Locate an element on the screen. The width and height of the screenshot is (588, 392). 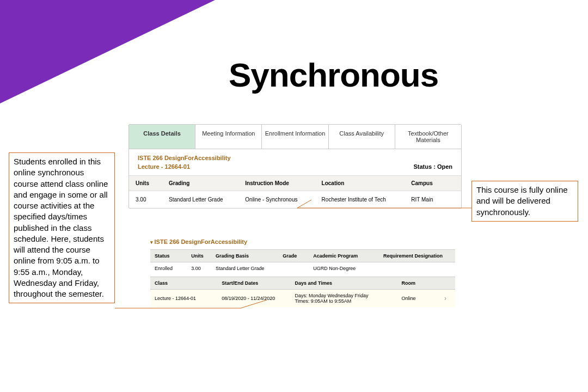
class-details-panel: Class Details Meeting Information Enroll… is located at coordinates (295, 167).